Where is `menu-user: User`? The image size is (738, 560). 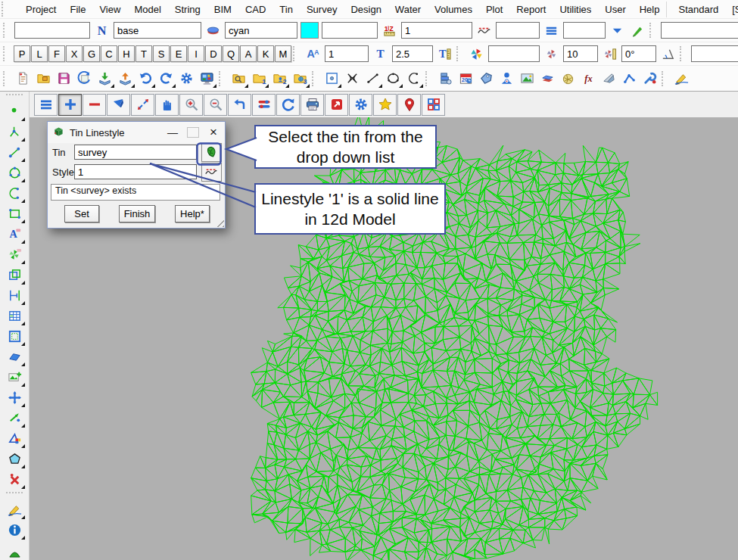
menu-user: User is located at coordinates (615, 9).